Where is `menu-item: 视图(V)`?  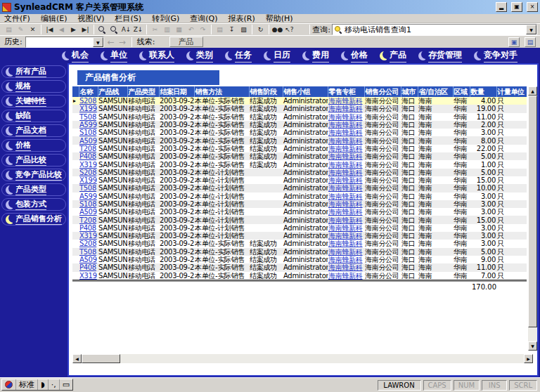 menu-item: 视图(V) is located at coordinates (91, 18).